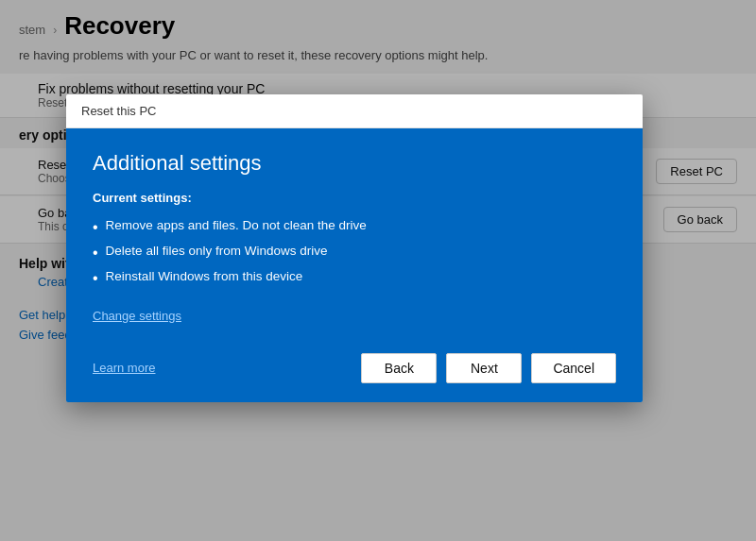 The image size is (756, 541). What do you see at coordinates (354, 253) in the screenshot?
I see `settings-list: Remove apps and files. Do not clean the …` at bounding box center [354, 253].